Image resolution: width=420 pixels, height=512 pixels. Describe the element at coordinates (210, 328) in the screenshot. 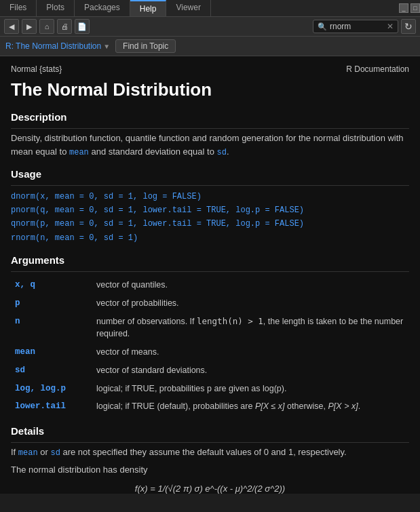

I see `arg-row-n: n number of observations. If length(n) >…` at that location.